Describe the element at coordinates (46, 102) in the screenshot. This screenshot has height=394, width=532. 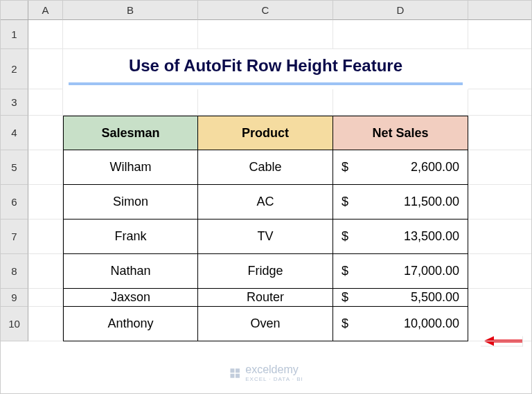
I see `cell-A3` at that location.